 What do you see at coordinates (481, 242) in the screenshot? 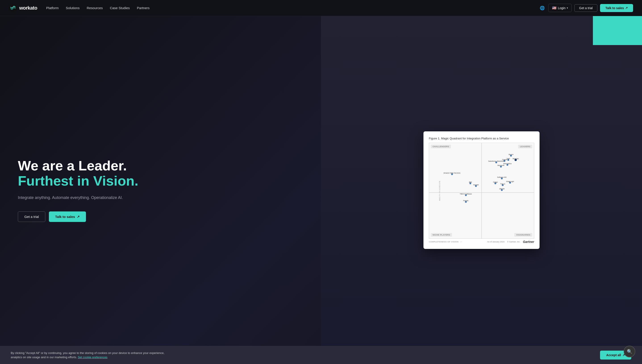
I see `mq-footer: COMPLETENESS OF VISION → As of January 2…` at bounding box center [481, 242].